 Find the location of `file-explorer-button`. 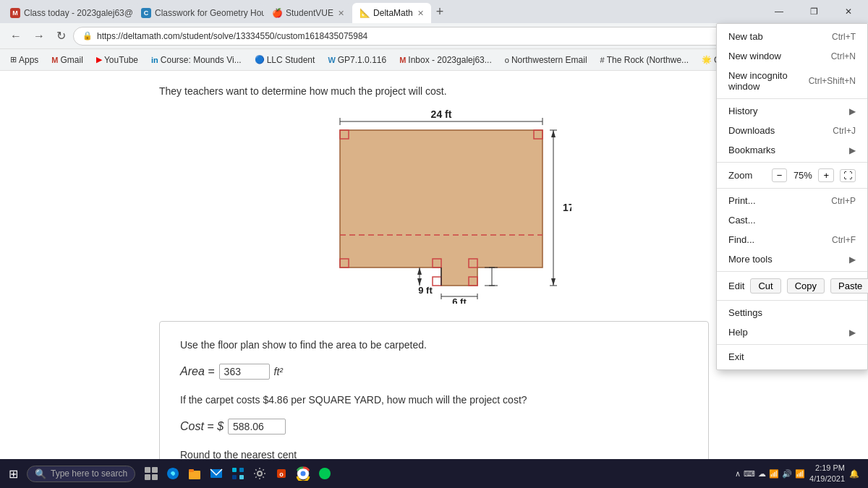

file-explorer-button is located at coordinates (195, 474).